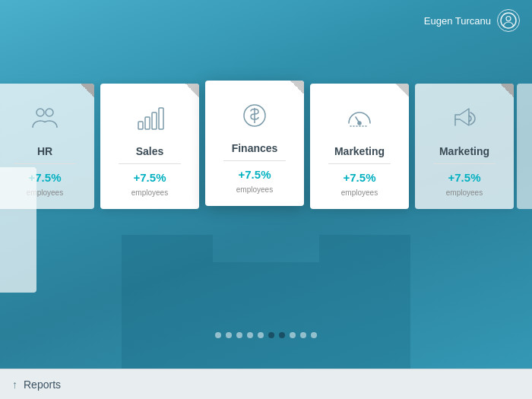 This screenshot has width=532, height=399. Describe the element at coordinates (255, 116) in the screenshot. I see `finances-icon` at that location.